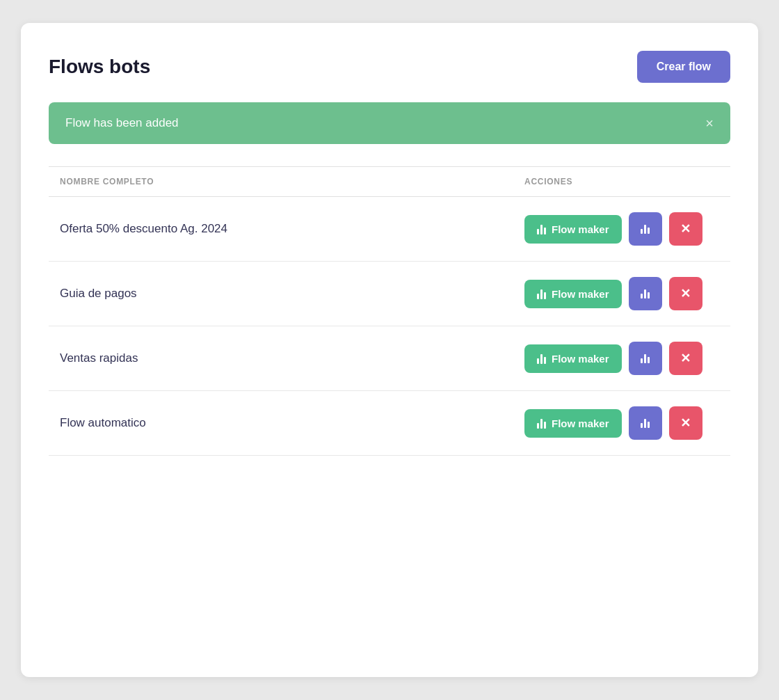 The image size is (779, 700). I want to click on table-row: Guia de pagos Flow maker ✕, so click(390, 294).